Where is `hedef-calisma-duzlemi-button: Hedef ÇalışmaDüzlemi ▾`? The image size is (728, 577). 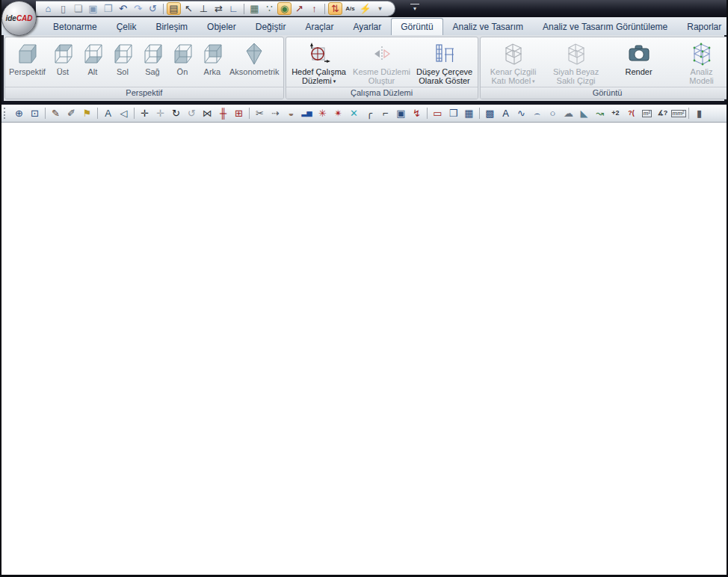
hedef-calisma-duzlemi-button: Hedef ÇalışmaDüzlemi ▾ is located at coordinates (319, 63).